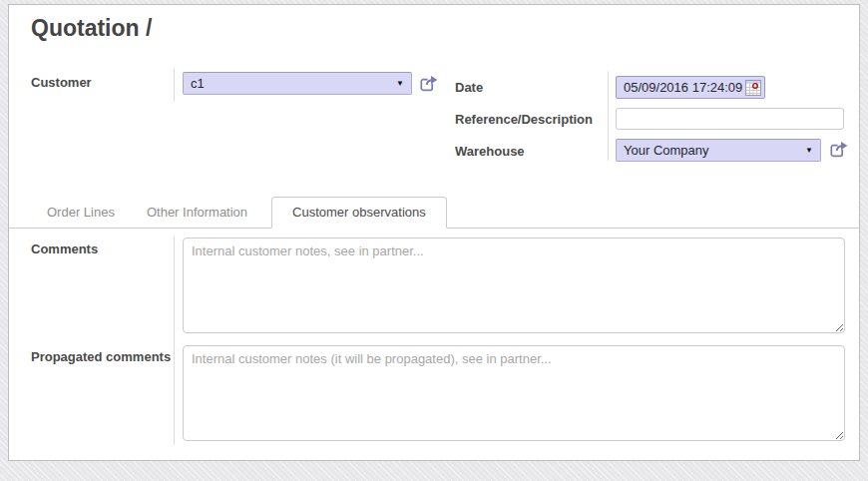 This screenshot has width=868, height=481. I want to click on tab-other-information: Other Information, so click(198, 213).